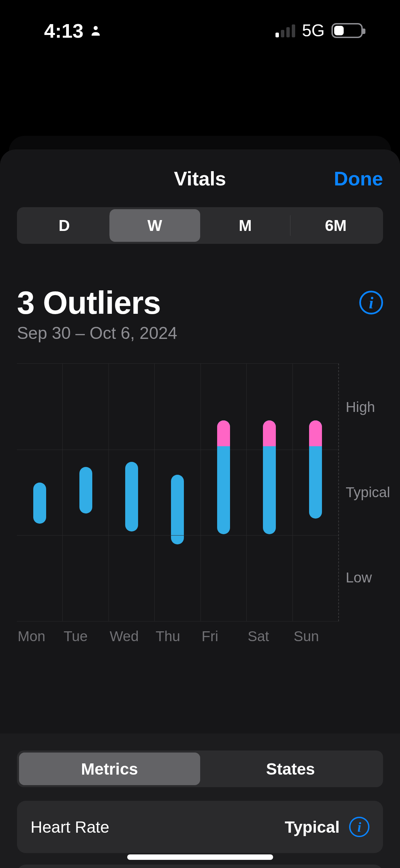 The height and width of the screenshot is (868, 400). Describe the element at coordinates (85, 492) in the screenshot. I see `chart-col-tue` at that location.